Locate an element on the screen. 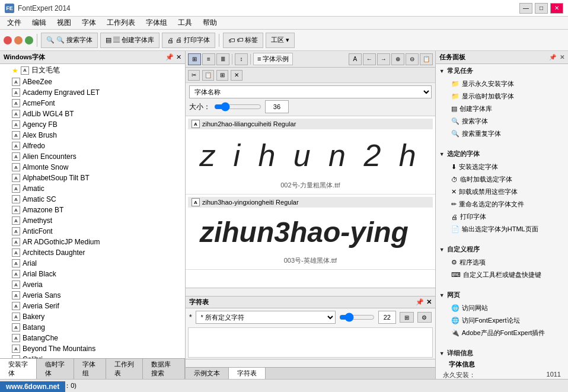 Image resolution: width=568 pixels, height=392 pixels. menu-worklist: 工作列表 is located at coordinates (121, 23).